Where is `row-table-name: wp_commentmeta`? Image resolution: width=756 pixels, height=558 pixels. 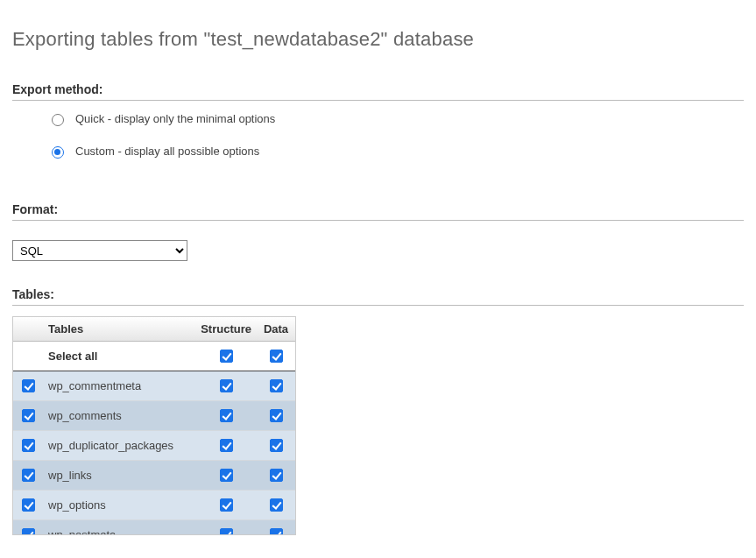
row-table-name: wp_commentmeta is located at coordinates (119, 386).